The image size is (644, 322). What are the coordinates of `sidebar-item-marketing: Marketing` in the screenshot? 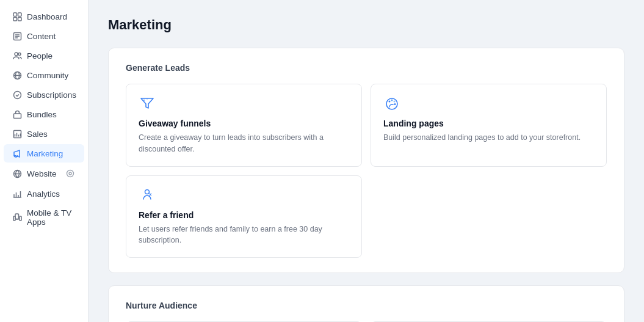 It's located at (44, 153).